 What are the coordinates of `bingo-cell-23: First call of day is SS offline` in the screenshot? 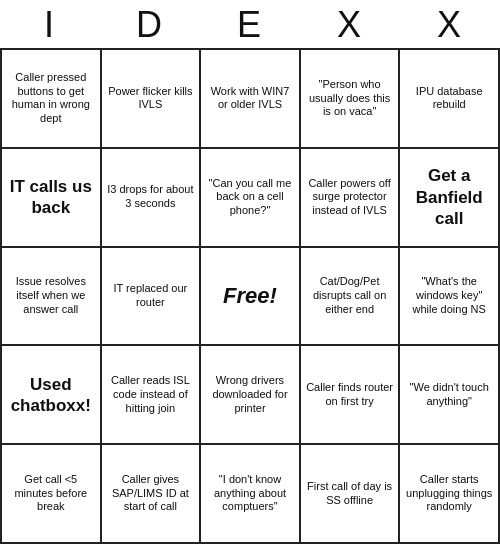 It's located at (351, 494).